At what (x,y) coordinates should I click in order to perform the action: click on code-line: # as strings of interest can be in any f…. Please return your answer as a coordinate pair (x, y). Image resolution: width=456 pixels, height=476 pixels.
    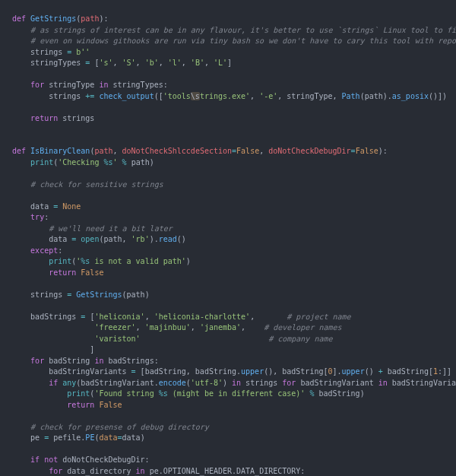
    Looking at the image, I should click on (228, 30).